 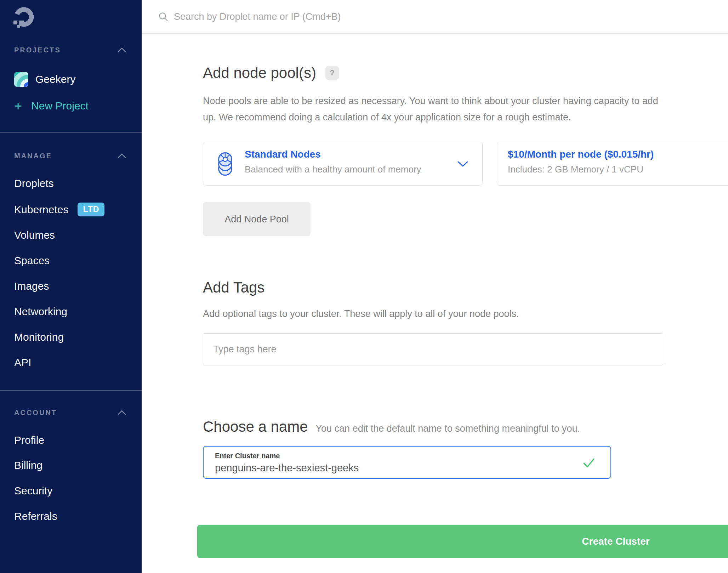 What do you see at coordinates (271, 73) in the screenshot?
I see `node-pools-heading-row: Add node pool(s) ?` at bounding box center [271, 73].